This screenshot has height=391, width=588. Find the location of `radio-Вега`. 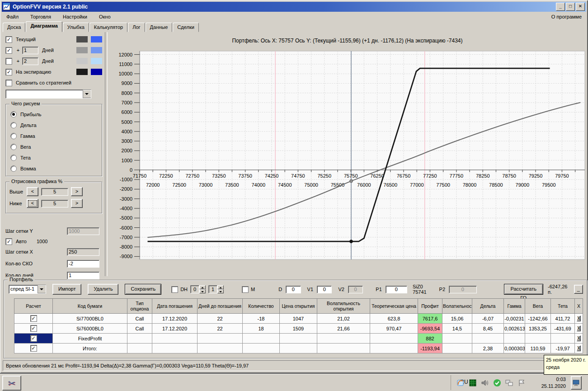

radio-Вега is located at coordinates (14, 147).